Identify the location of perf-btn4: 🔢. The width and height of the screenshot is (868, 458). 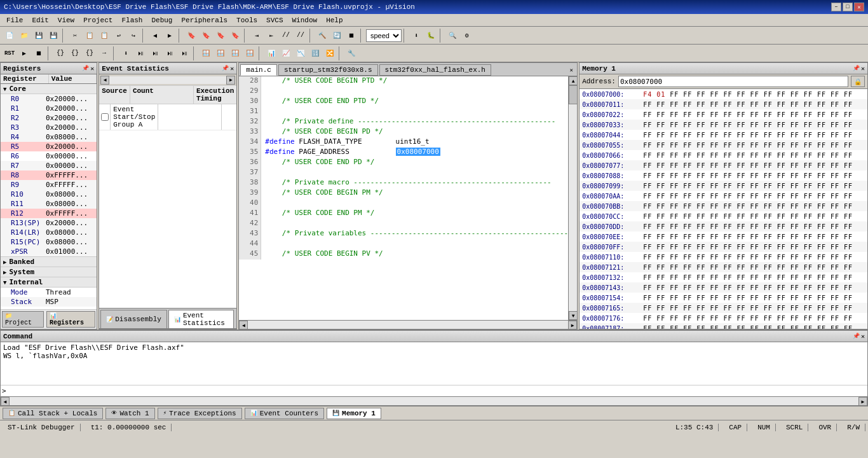
(315, 53).